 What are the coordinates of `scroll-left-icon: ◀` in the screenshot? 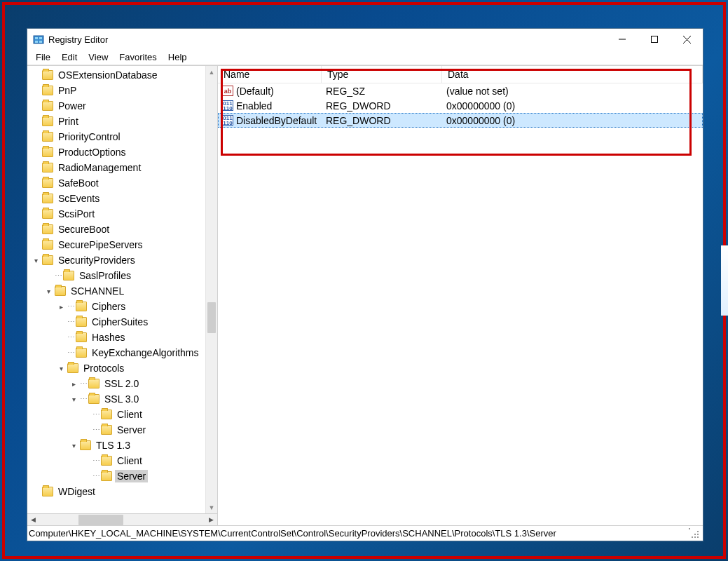 It's located at (34, 520).